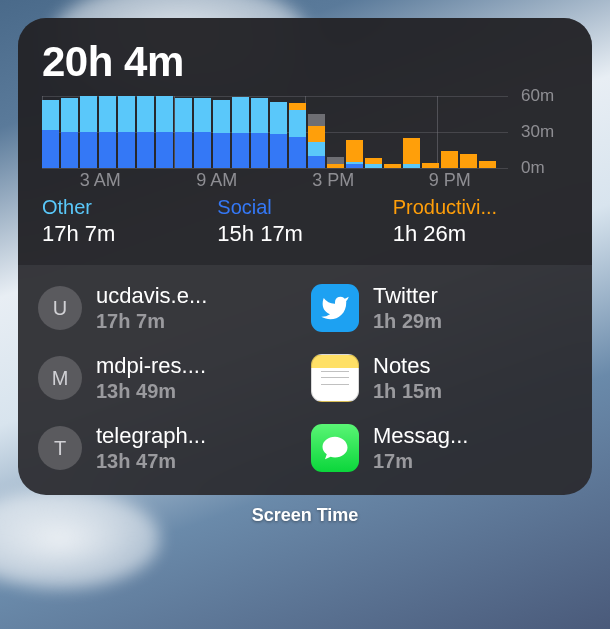 The height and width of the screenshot is (629, 610). Describe the element at coordinates (420, 436) in the screenshot. I see `app-name: Messag...` at that location.